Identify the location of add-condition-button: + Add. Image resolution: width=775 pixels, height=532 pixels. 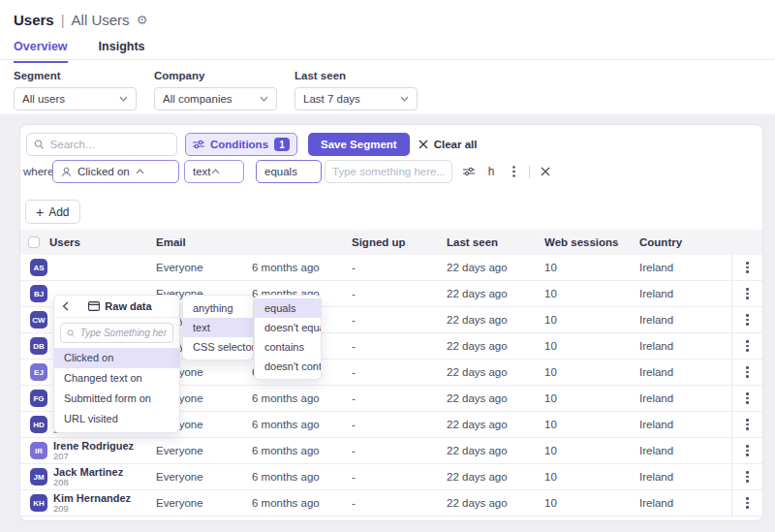
(52, 211).